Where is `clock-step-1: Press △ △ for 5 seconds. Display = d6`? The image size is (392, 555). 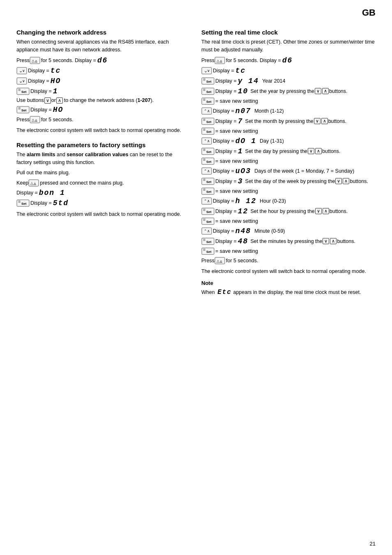 clock-step-1: Press △ △ for 5 seconds. Display = d6 is located at coordinates (288, 60).